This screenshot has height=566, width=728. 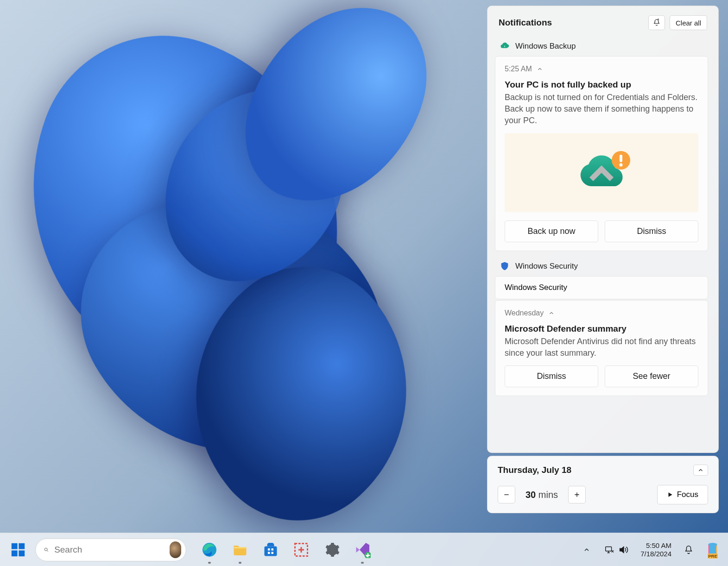 I want to click on notification-card: Wednesday Microsoft Defender summary Mic…, so click(x=601, y=348).